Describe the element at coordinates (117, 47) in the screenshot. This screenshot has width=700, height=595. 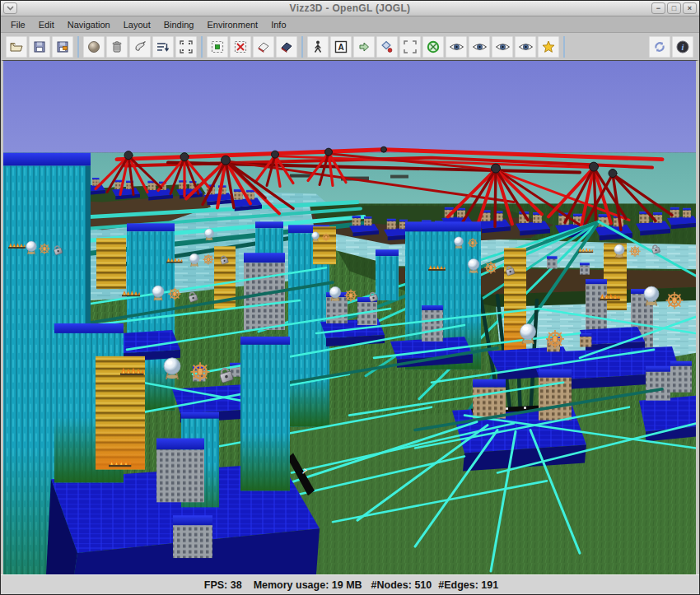
I see `trash-icon` at that location.